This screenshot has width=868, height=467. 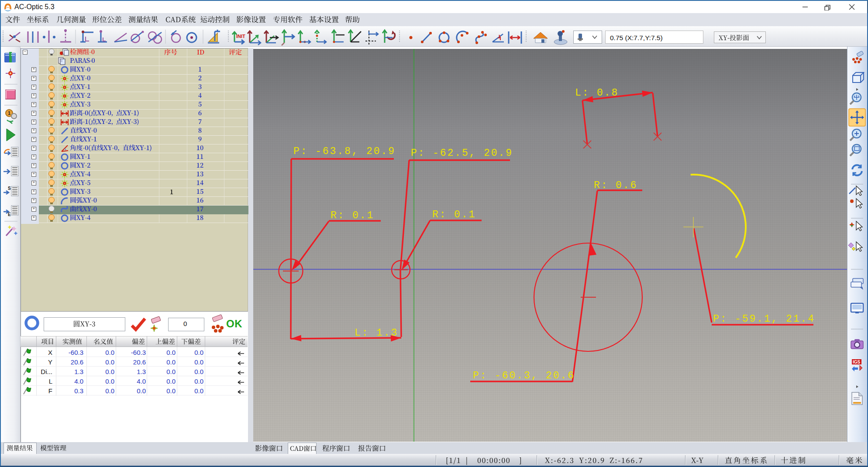 What do you see at coordinates (857, 362) in the screenshot?
I see `svg-text: IGS` at bounding box center [857, 362].